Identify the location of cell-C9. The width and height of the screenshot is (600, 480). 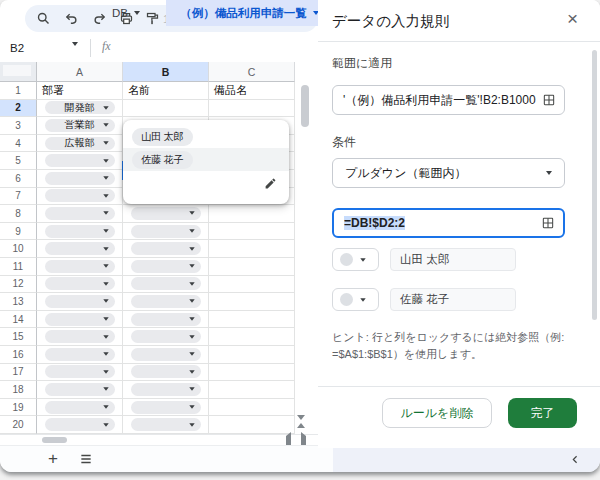
(252, 232).